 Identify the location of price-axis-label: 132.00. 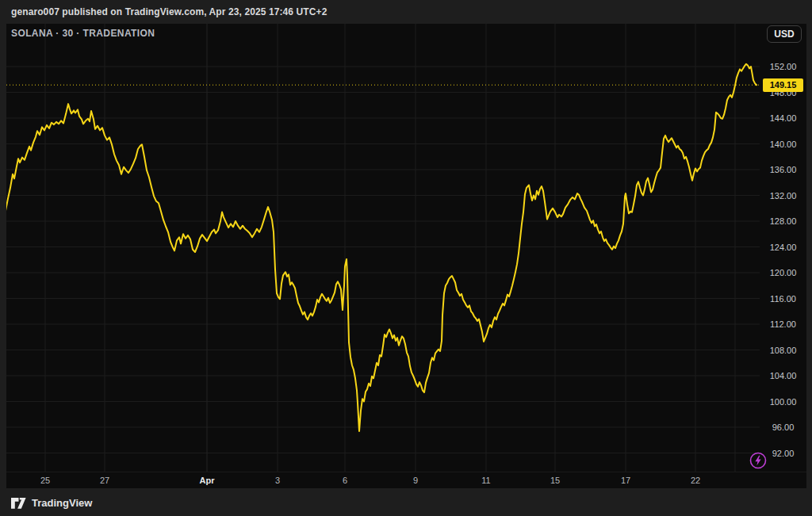
(783, 196).